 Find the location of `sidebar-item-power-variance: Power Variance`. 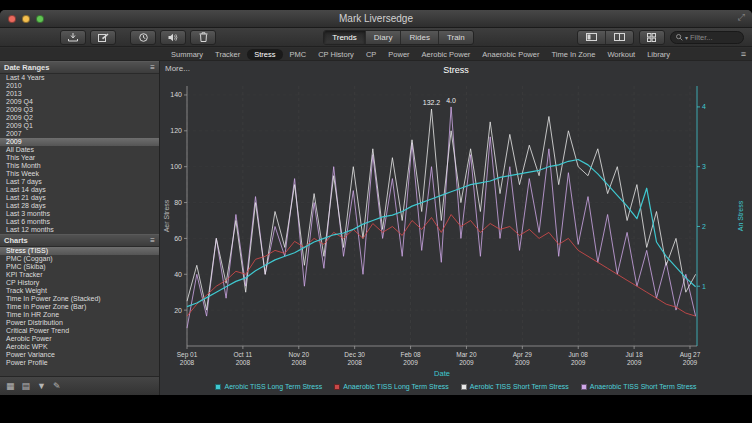

sidebar-item-power-variance: Power Variance is located at coordinates (80, 355).